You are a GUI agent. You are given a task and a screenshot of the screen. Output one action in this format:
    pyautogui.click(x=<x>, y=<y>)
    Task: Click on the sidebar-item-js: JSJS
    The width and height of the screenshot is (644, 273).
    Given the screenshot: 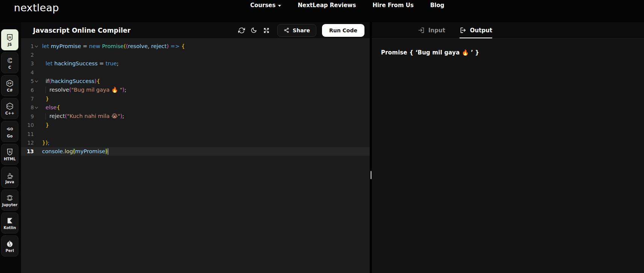 What is the action you would take?
    pyautogui.click(x=10, y=40)
    